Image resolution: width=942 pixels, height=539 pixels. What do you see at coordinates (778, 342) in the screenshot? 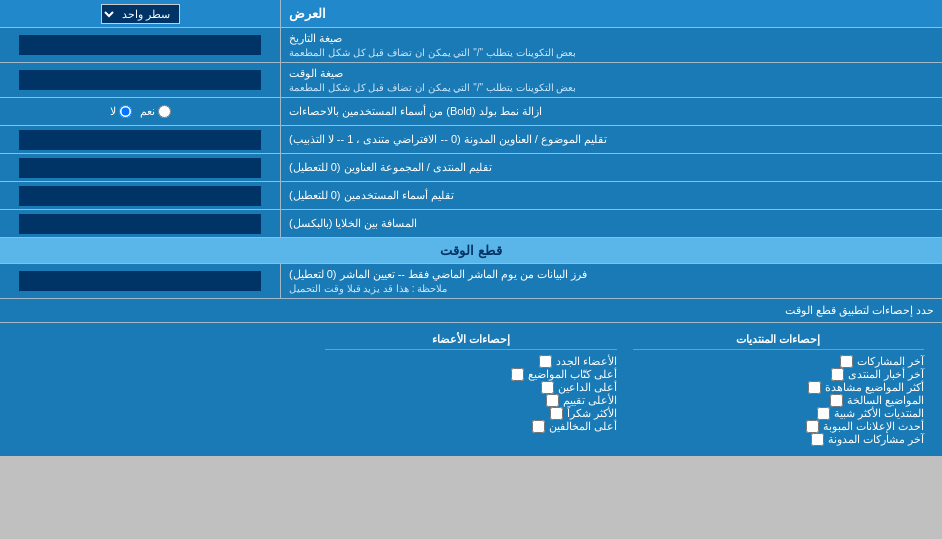
I see `forum-stats-header: إحصاءات المنتديات` at bounding box center [778, 342].